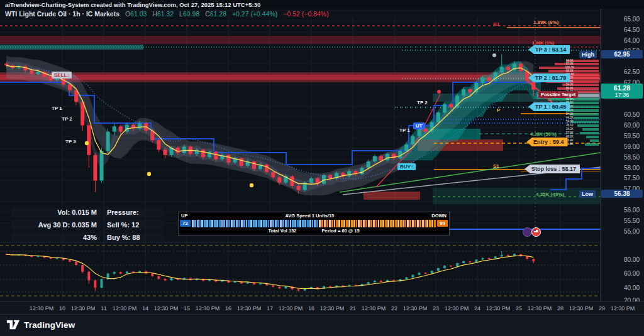 Image resolution: width=644 pixels, height=336 pixels. What do you see at coordinates (547, 142) in the screenshot?
I see `entry-label: Entry : 59.4` at bounding box center [547, 142].